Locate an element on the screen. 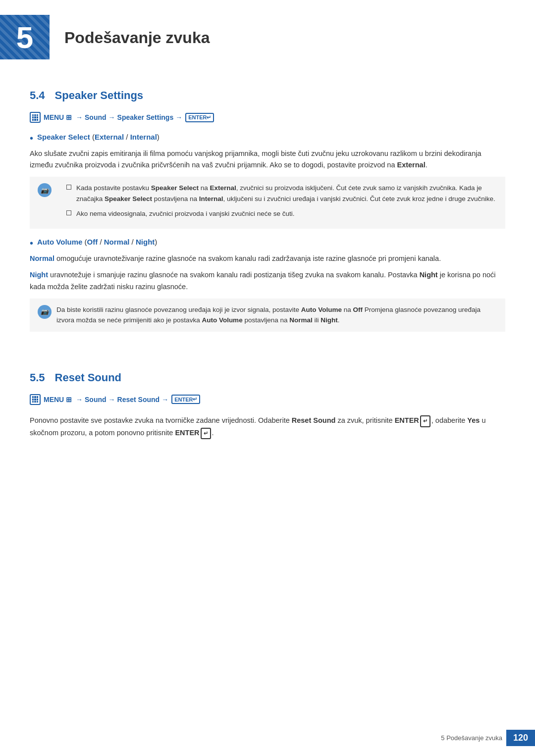 The height and width of the screenshot is (756, 535). page-number: 120 is located at coordinates (521, 738).